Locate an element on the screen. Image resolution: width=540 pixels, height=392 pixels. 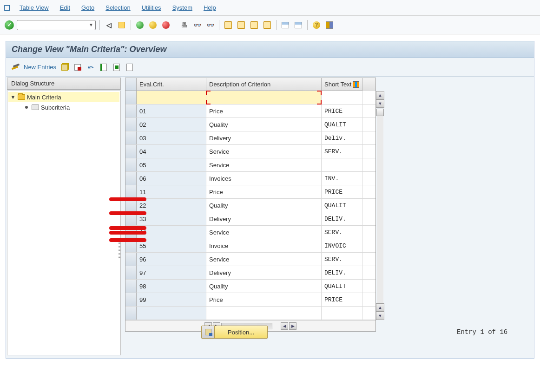
menu-edit: Edit is located at coordinates (65, 7).